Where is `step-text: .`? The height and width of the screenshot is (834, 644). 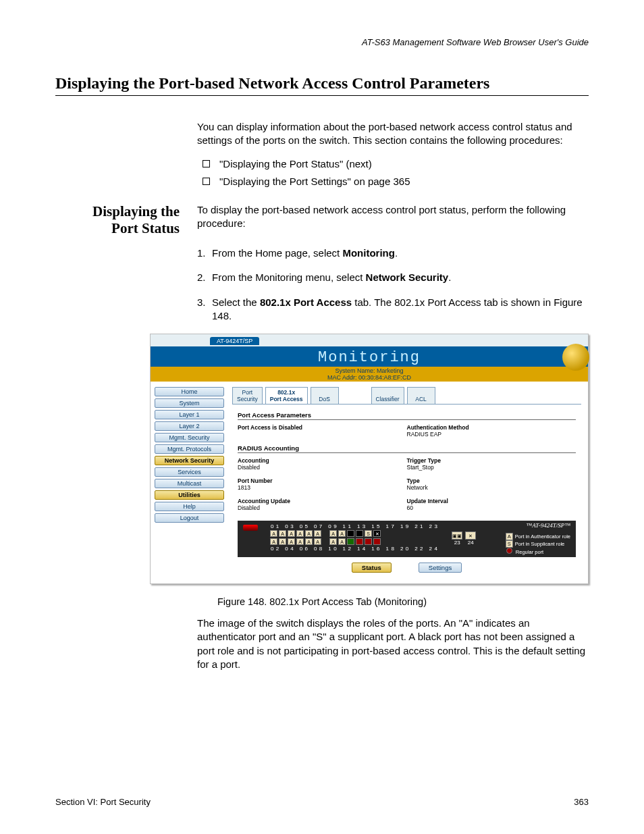
step-text: . is located at coordinates (396, 253).